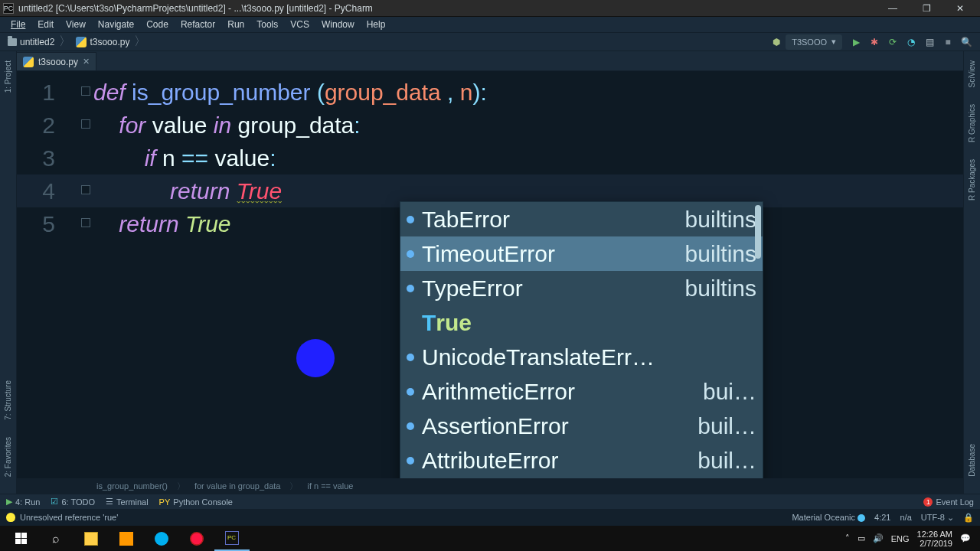  Describe the element at coordinates (730, 392) in the screenshot. I see `autocomplete-item-type: bui…` at that location.